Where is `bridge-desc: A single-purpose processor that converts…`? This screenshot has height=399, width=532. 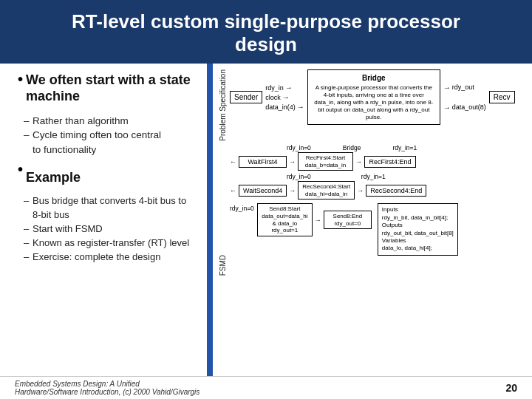 bridge-desc: A single-purpose processor that converts… is located at coordinates (374, 103).